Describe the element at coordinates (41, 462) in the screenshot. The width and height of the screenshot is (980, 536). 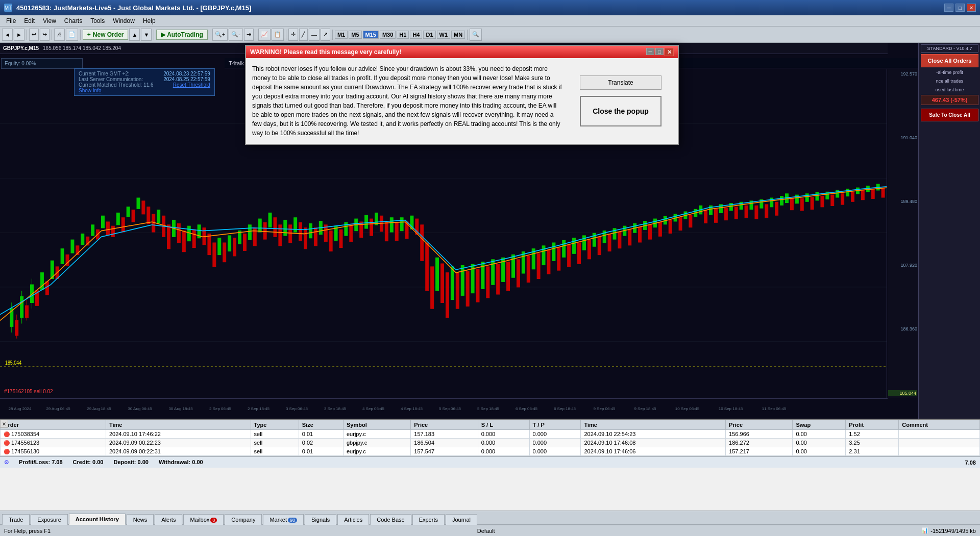
I see `profit-loss: Profit/Loss: 7.08` at that location.